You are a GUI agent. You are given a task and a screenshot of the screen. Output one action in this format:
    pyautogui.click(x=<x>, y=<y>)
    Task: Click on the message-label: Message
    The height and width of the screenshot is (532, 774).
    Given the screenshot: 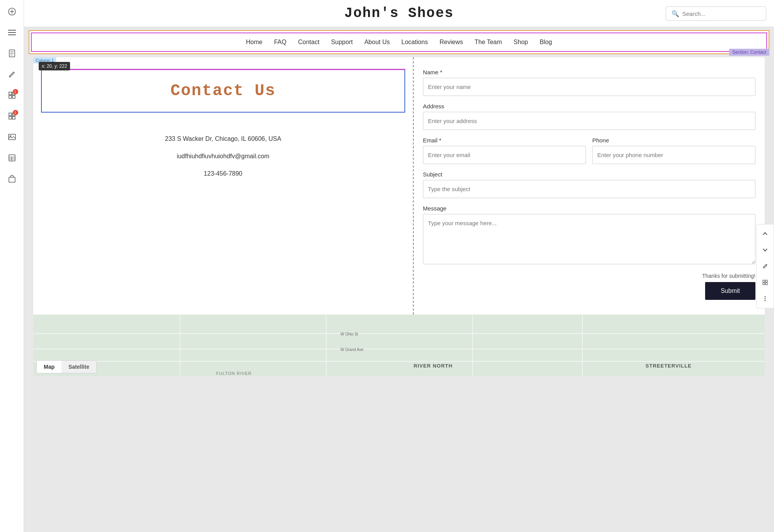 What is the action you would take?
    pyautogui.click(x=589, y=208)
    